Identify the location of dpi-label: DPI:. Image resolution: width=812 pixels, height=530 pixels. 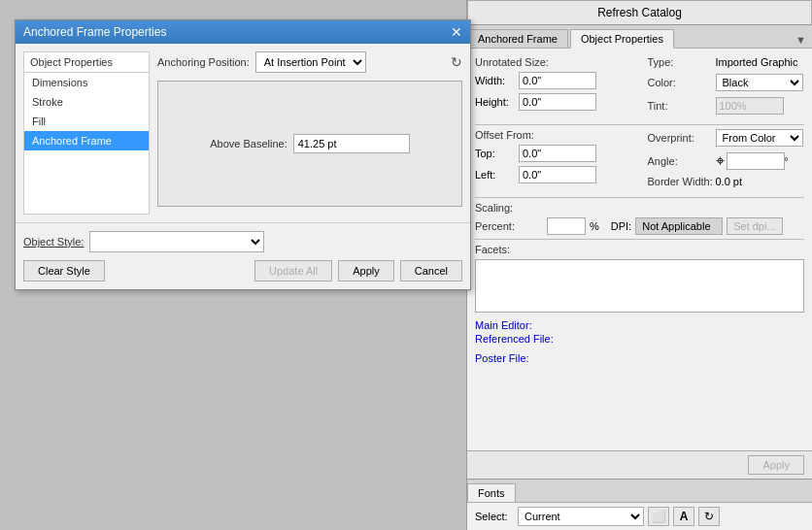
(622, 226).